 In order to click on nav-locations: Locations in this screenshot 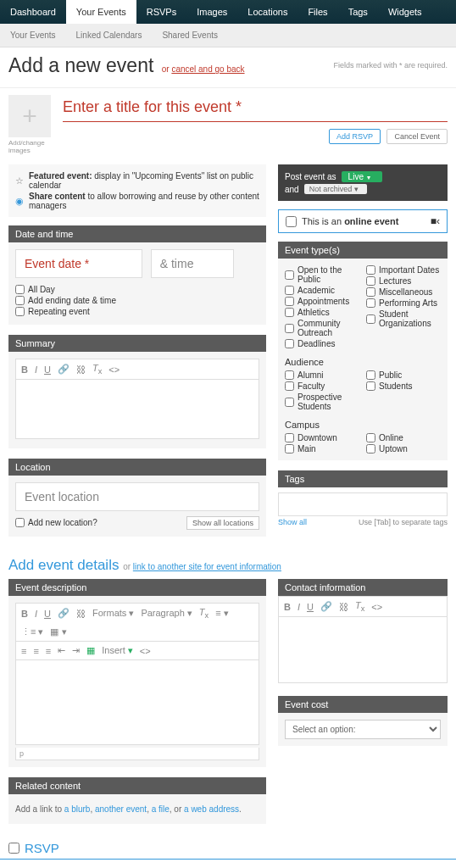, I will do `click(268, 12)`.